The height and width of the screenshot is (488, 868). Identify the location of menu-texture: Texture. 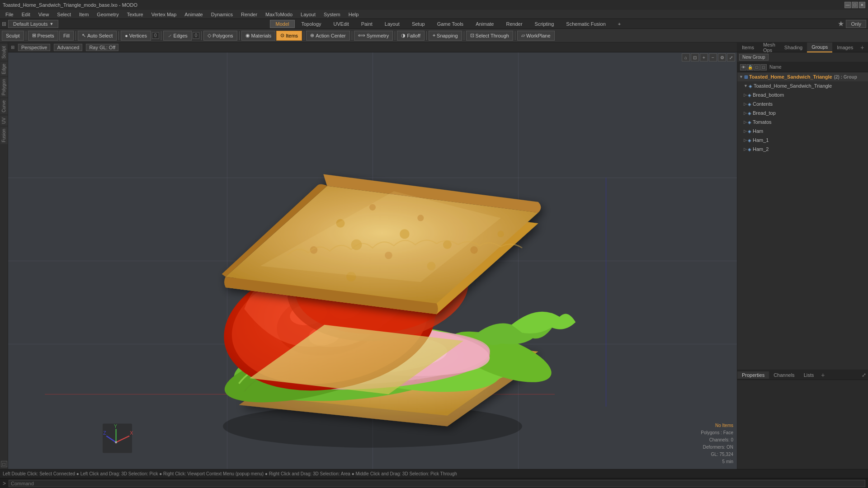
(135, 14).